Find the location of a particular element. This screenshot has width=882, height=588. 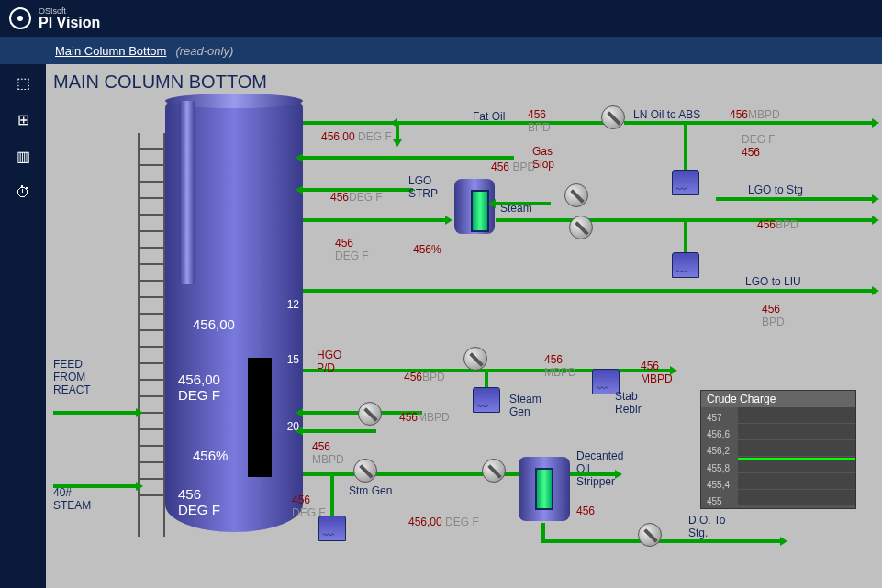

stab-val: 456 MBPD is located at coordinates (657, 372).